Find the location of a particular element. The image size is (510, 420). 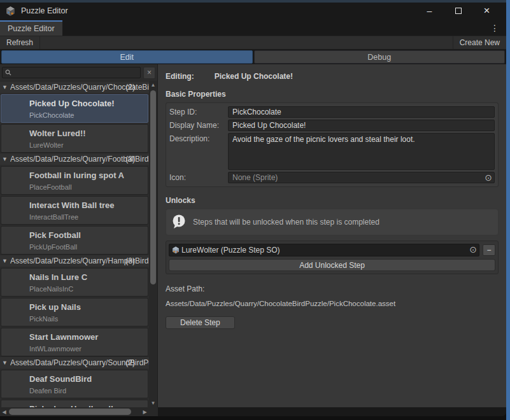

list-item-id: InteractBallTree is located at coordinates (87, 217).